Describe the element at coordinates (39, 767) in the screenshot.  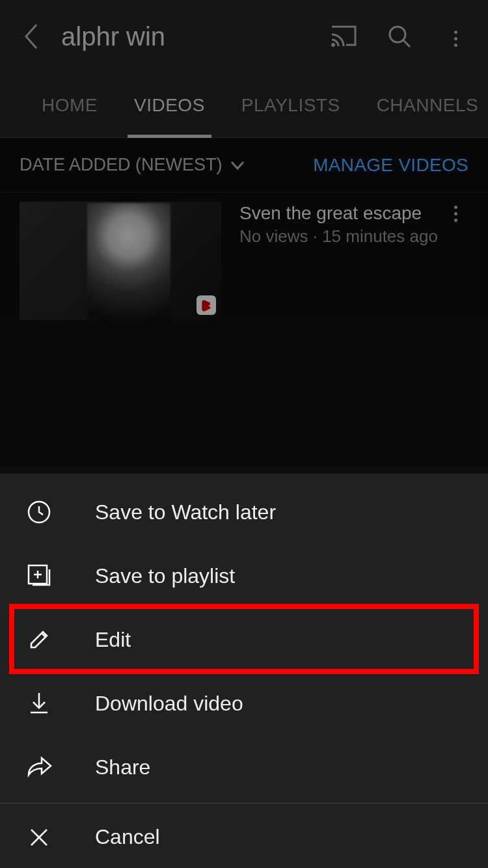
I see `share-icon` at that location.